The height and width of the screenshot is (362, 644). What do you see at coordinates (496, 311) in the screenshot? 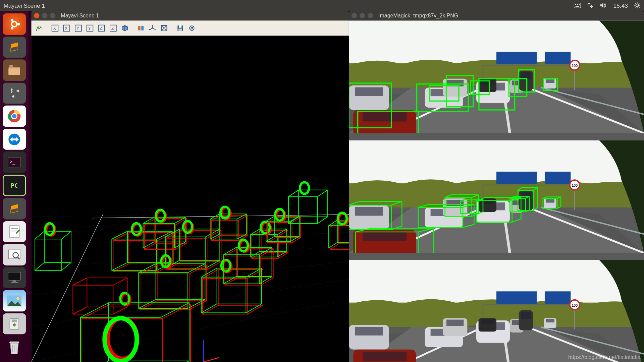
I see `detection-panel-raw: 100` at bounding box center [496, 311].